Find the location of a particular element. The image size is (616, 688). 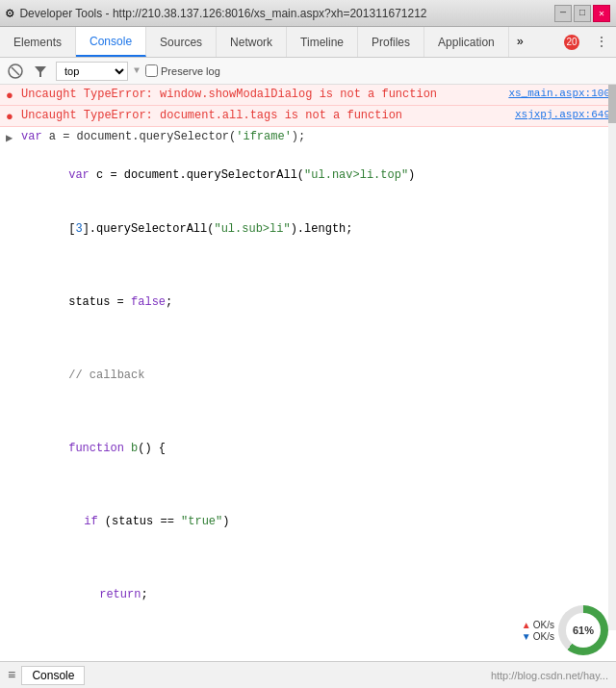

code-line-function: function b() { is located at coordinates (312, 448).